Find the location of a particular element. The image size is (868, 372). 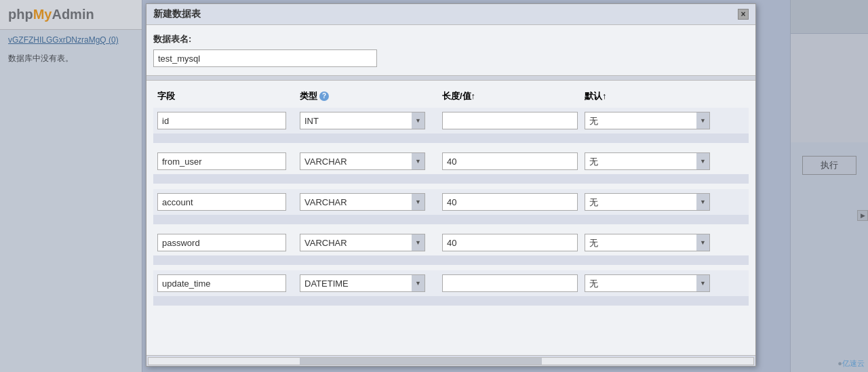

type-select-2: INTVARCHARTEXTDATEDATETIMEFLOATDOUBLEDEC… is located at coordinates (362, 202).